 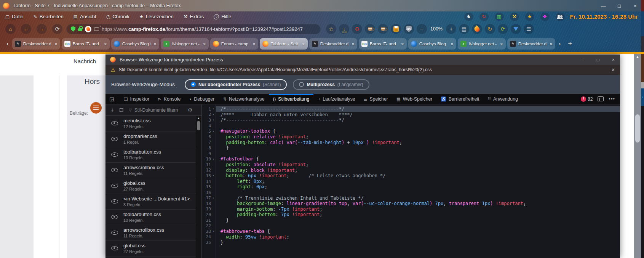 What do you see at coordinates (570, 44) in the screenshot?
I see `new-tab-button: +` at bounding box center [570, 44].